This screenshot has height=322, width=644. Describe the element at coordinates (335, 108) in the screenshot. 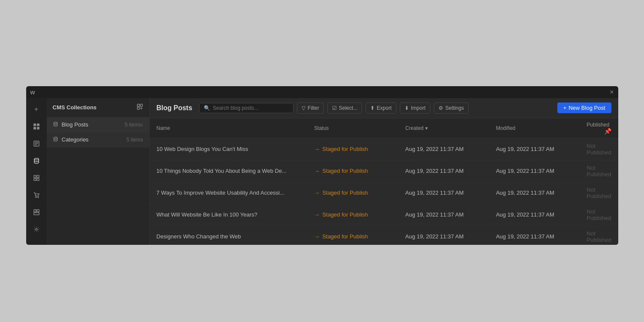

I see `select-icon: ☑` at that location.